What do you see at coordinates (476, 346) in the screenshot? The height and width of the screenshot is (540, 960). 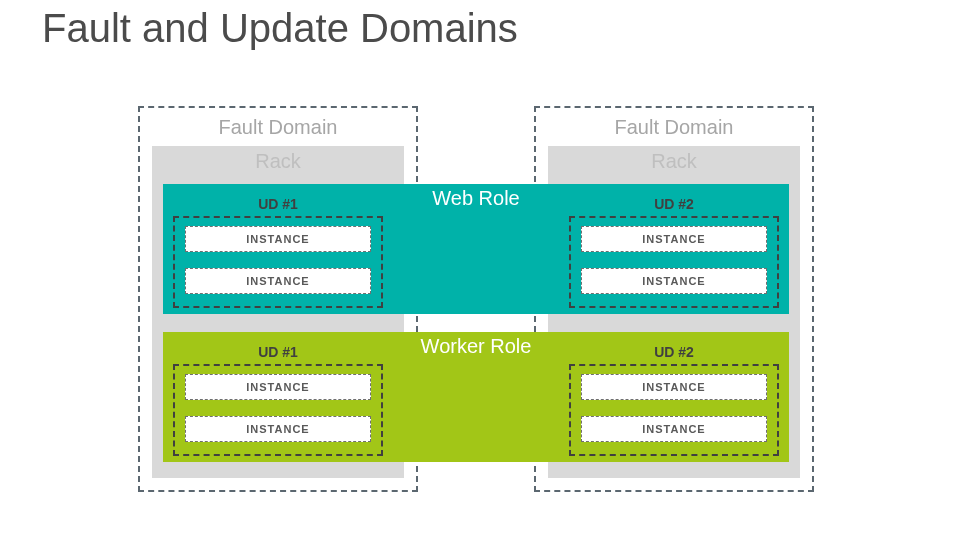 I see `worker-role-label: Worker Role` at bounding box center [476, 346].